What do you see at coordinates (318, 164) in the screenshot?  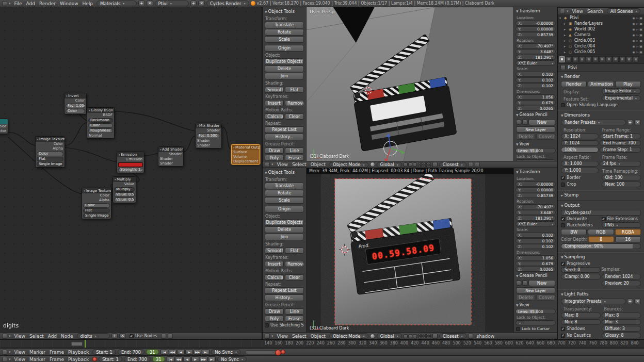 I see `viewport-menu-item: Object` at bounding box center [318, 164].